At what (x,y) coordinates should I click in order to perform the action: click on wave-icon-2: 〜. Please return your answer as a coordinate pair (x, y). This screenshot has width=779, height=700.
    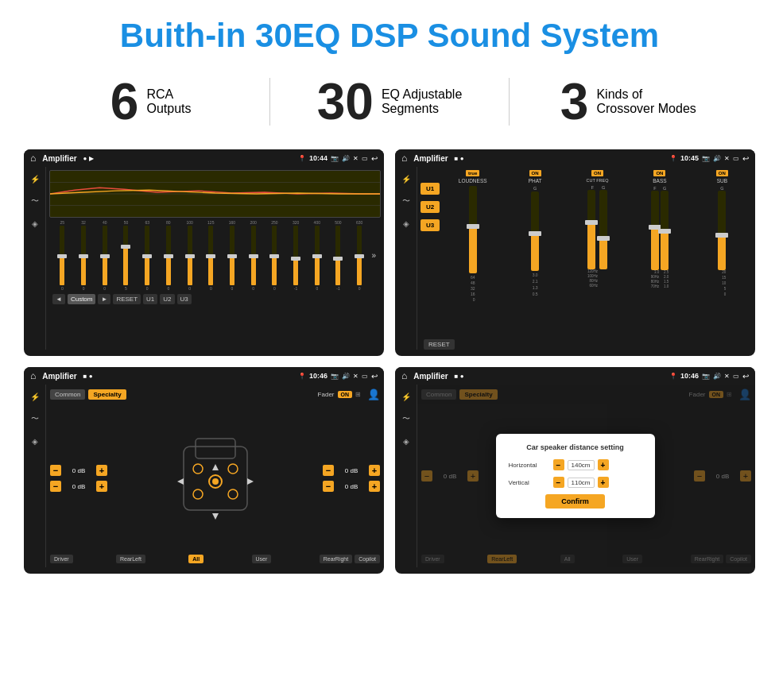
    Looking at the image, I should click on (406, 201).